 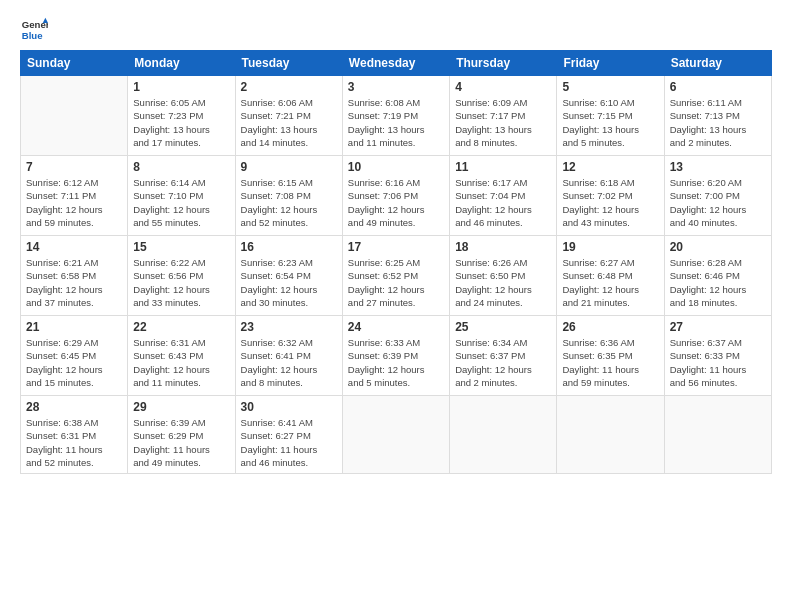 I want to click on calendar-cell: 13Sunrise: 6:20 AMSunset: 7:00 PMDayligh…, so click(x=718, y=196).